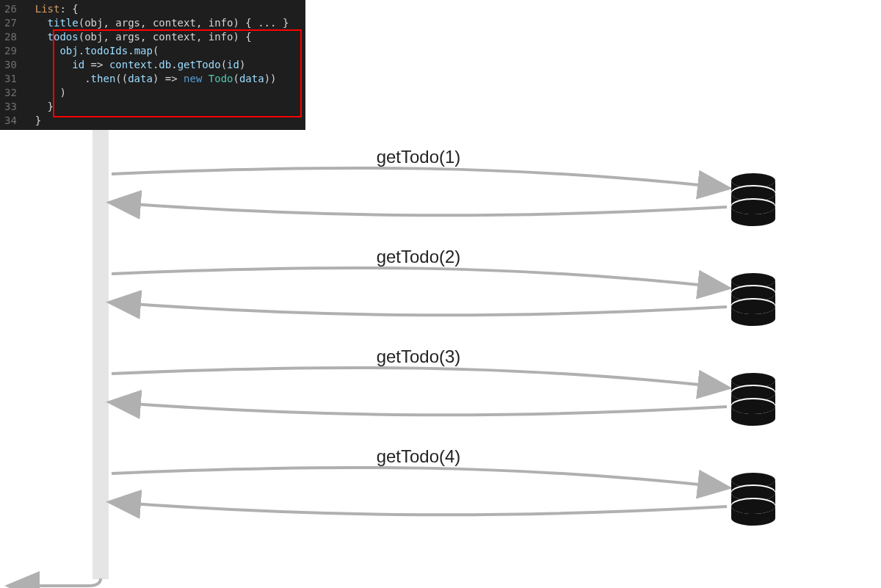 The height and width of the screenshot is (588, 881). What do you see at coordinates (97, 65) in the screenshot?
I see `tok: =>` at bounding box center [97, 65].